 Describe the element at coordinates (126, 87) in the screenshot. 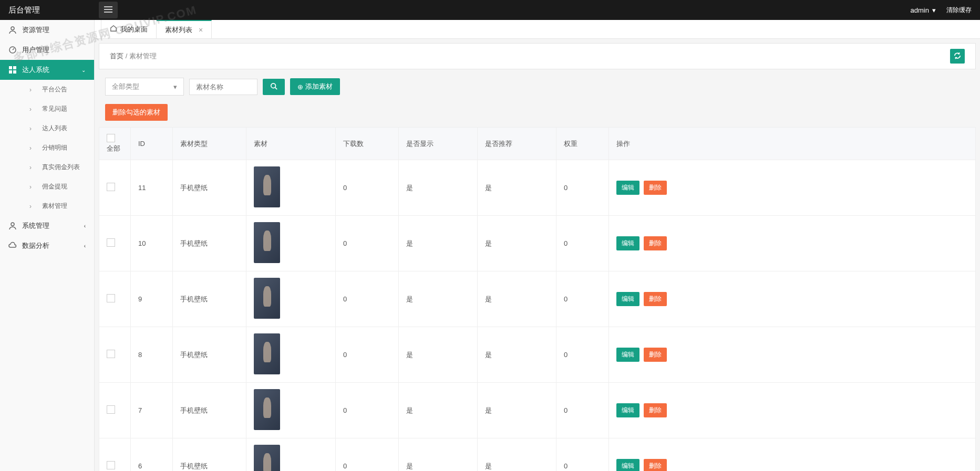

I see `select-value: 全部类型` at that location.